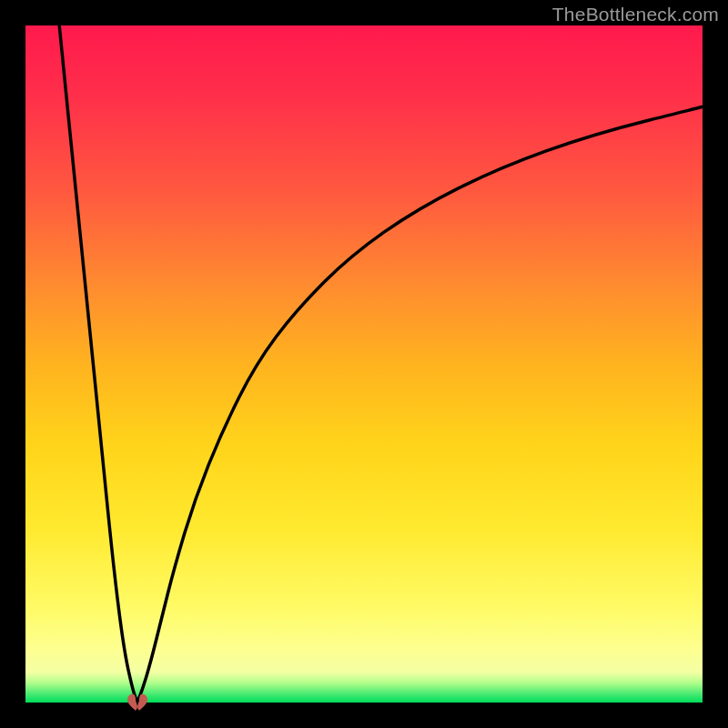 The image size is (728, 728). Describe the element at coordinates (142, 703) in the screenshot. I see `heart-right-lobe` at that location.